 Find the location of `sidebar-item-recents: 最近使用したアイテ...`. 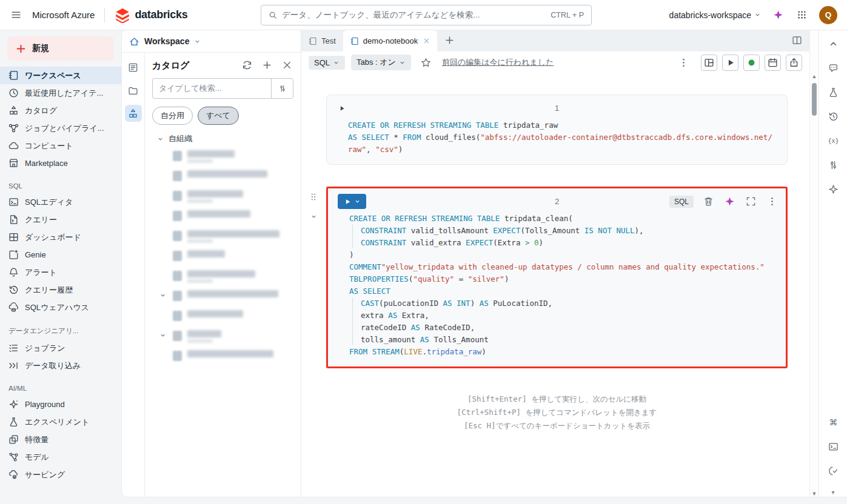

sidebar-item-recents: 最近使用したアイテ... is located at coordinates (61, 93).